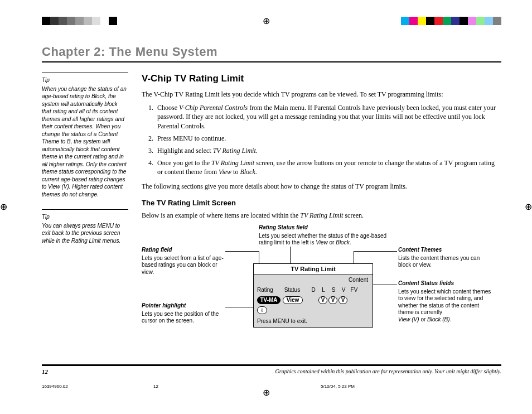 This screenshot has height=414, width=532. Describe the element at coordinates (84, 21) in the screenshot. I see `print-color-bar-left` at that location.